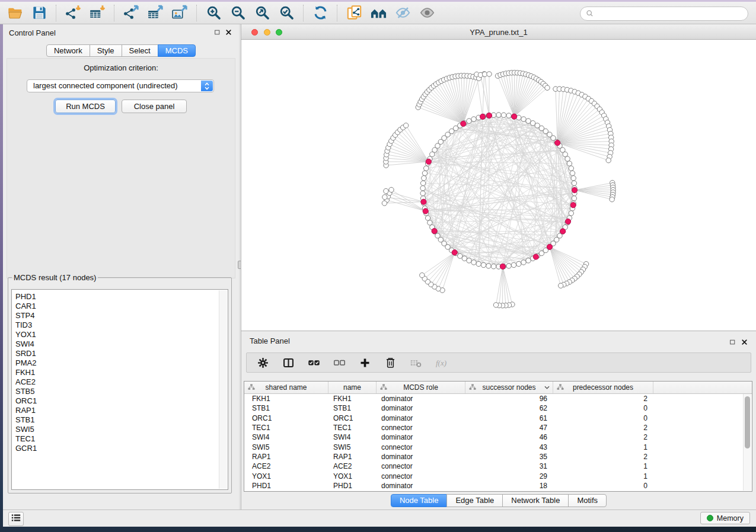 The width and height of the screenshot is (756, 532). What do you see at coordinates (68, 51) in the screenshot?
I see `tab-network: Network` at bounding box center [68, 51].